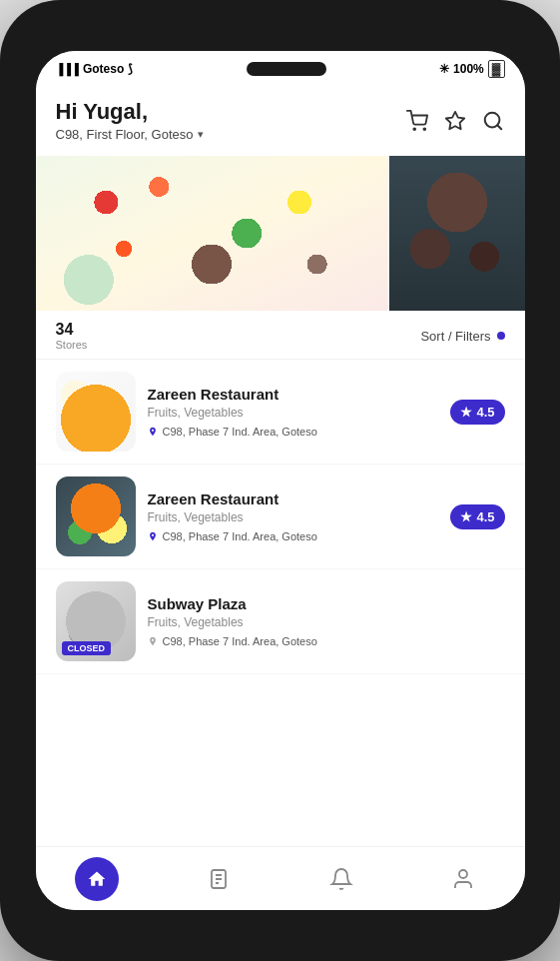  I want to click on orders-icon, so click(219, 879).